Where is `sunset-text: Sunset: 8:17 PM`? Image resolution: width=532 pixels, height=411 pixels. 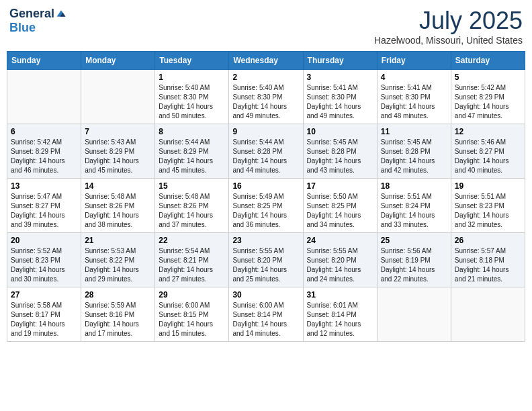
sunset-text: Sunset: 8:17 PM is located at coordinates (44, 315).